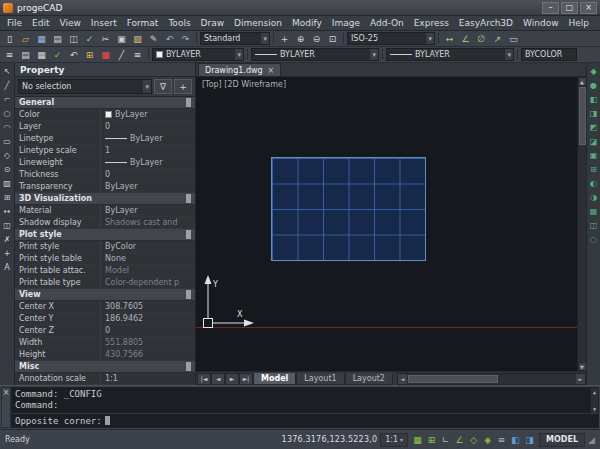  Describe the element at coordinates (148, 342) in the screenshot. I see `property-value: 551.8805` at that location.